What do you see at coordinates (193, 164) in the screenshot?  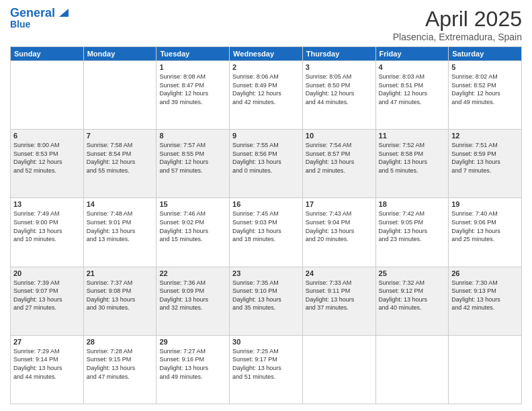 I see `table-cell: 8Sunrise: 7:57 AM Sunset: 8:55 PM Daylig…` at bounding box center [193, 164].